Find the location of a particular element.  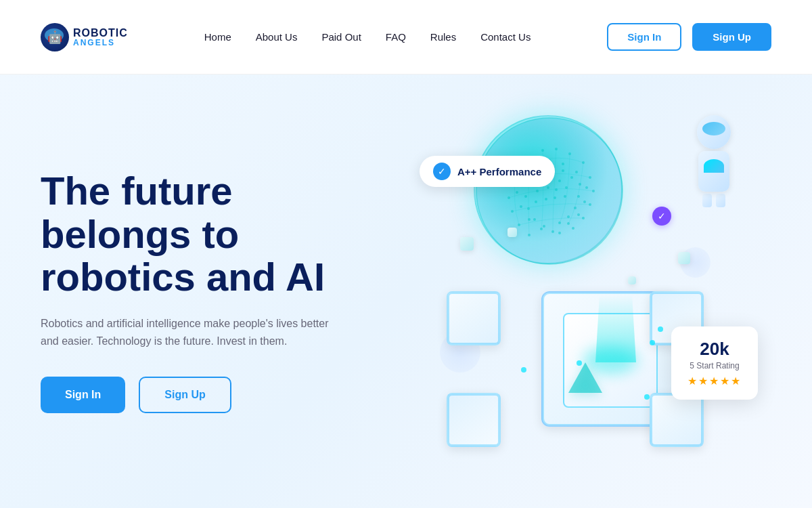

pyramid-decoration is located at coordinates (585, 378).